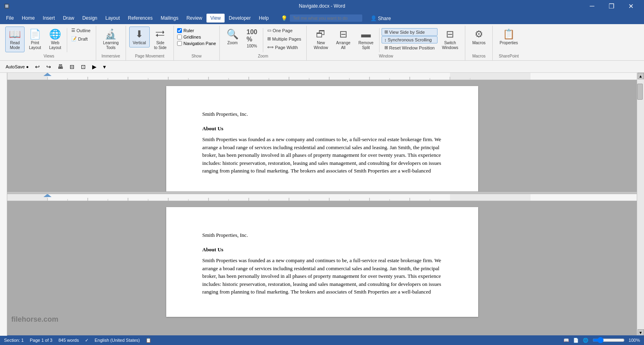 Image resolution: width=644 pixels, height=345 pixels. What do you see at coordinates (180, 37) in the screenshot?
I see `gridlines-check` at bounding box center [180, 37].